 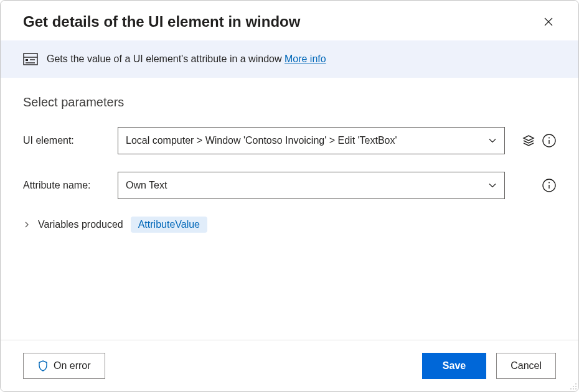 What do you see at coordinates (489, 366) in the screenshot?
I see `footer-actions: Save Cancel` at bounding box center [489, 366].